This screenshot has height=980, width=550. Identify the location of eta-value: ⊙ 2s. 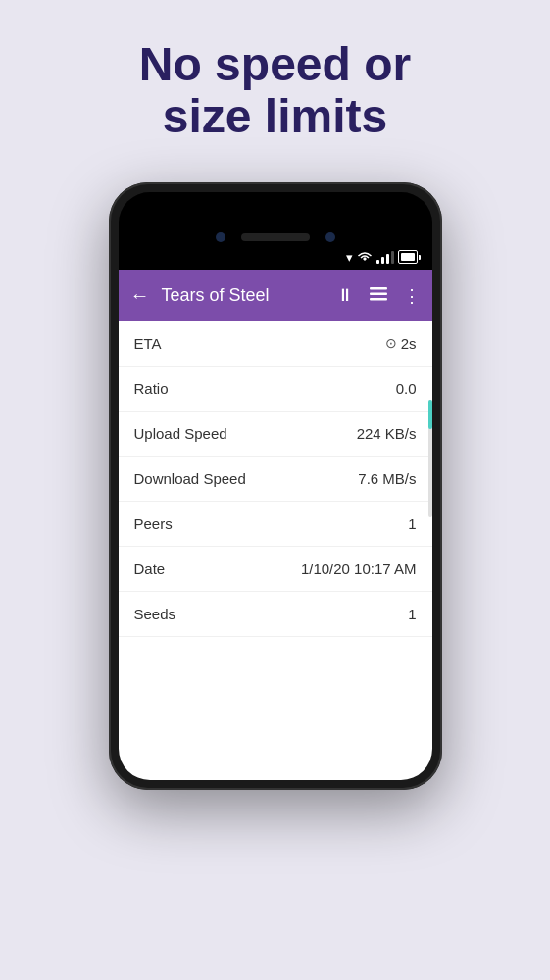
(401, 343).